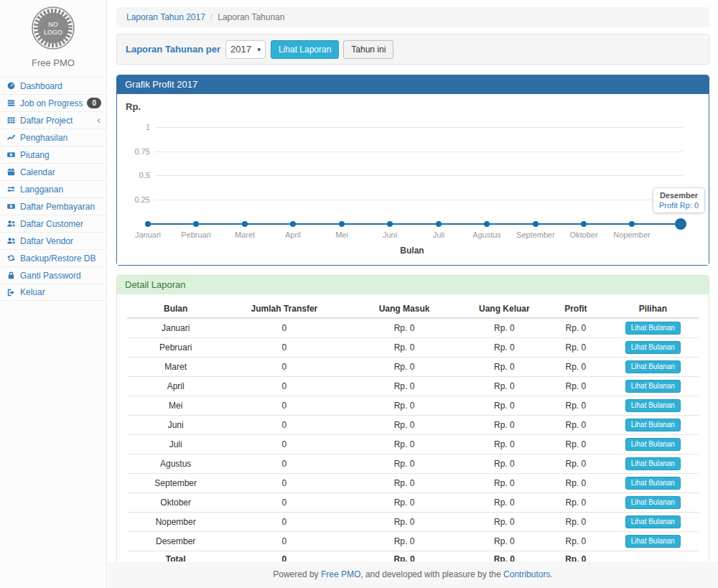 The height and width of the screenshot is (588, 718). What do you see at coordinates (134, 175) in the screenshot?
I see `y-tick-label: 0.5` at bounding box center [134, 175].